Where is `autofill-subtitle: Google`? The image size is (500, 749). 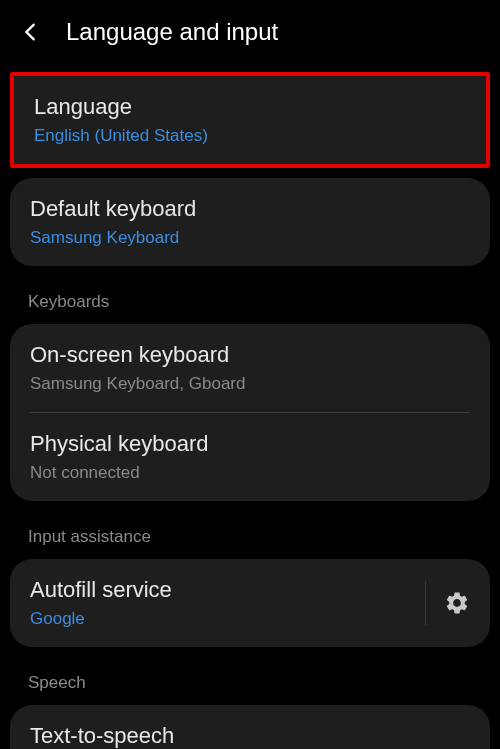
autofill-subtitle: Google is located at coordinates (218, 619).